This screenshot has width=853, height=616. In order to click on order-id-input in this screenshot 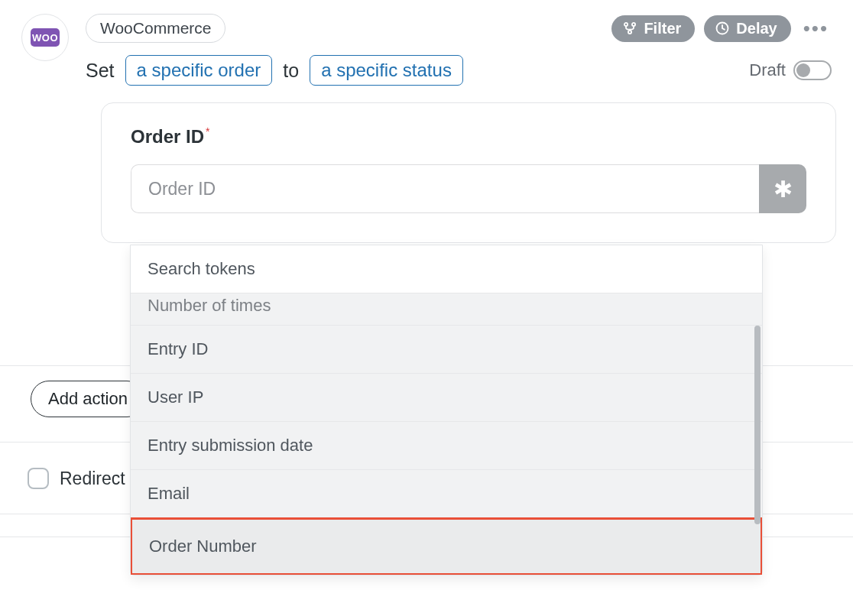, I will do `click(445, 189)`.